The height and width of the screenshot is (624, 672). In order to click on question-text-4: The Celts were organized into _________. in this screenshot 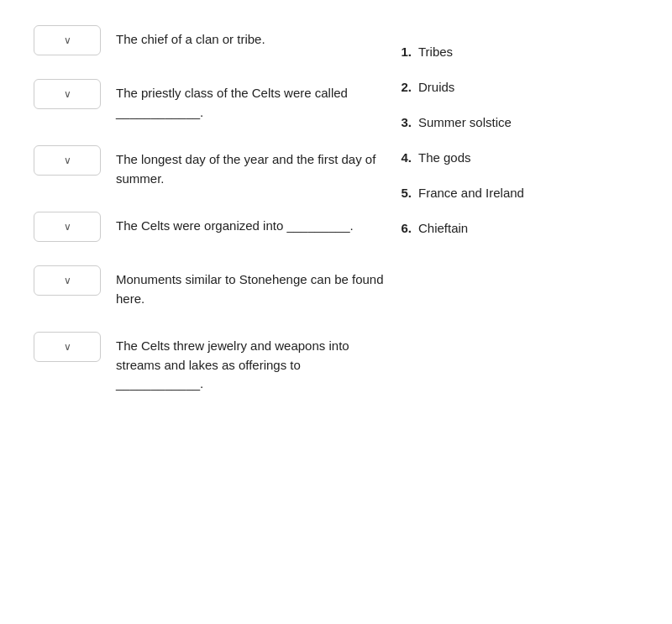, I will do `click(235, 223)`.